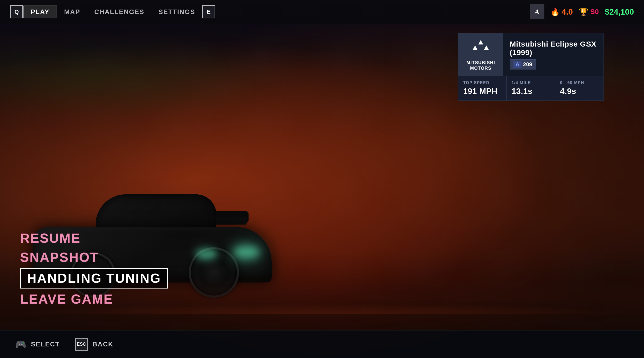 This screenshot has width=644, height=358. What do you see at coordinates (555, 12) in the screenshot?
I see `flame-icon: 🔥` at bounding box center [555, 12].